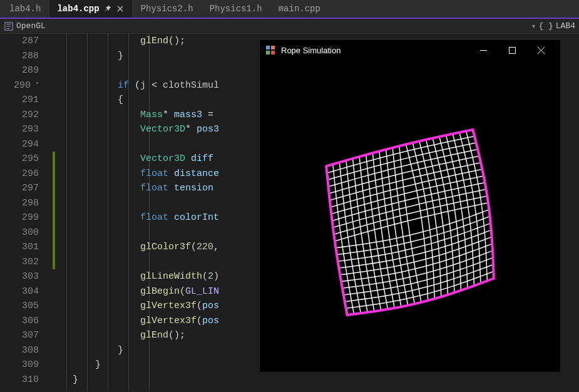  Describe the element at coordinates (31, 26) in the screenshot. I see `scope-name: OpenGL` at that location.